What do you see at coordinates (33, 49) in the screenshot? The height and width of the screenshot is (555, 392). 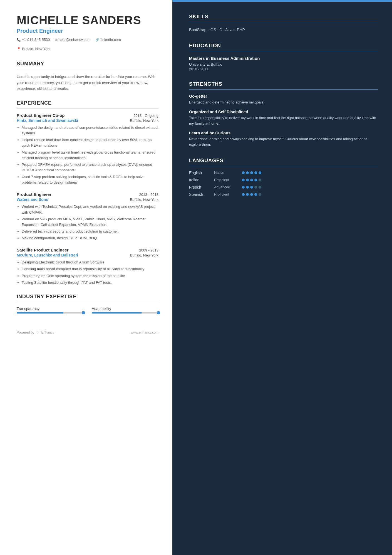 I see `location-contact: 📍 Buffalo, New York` at bounding box center [33, 49].